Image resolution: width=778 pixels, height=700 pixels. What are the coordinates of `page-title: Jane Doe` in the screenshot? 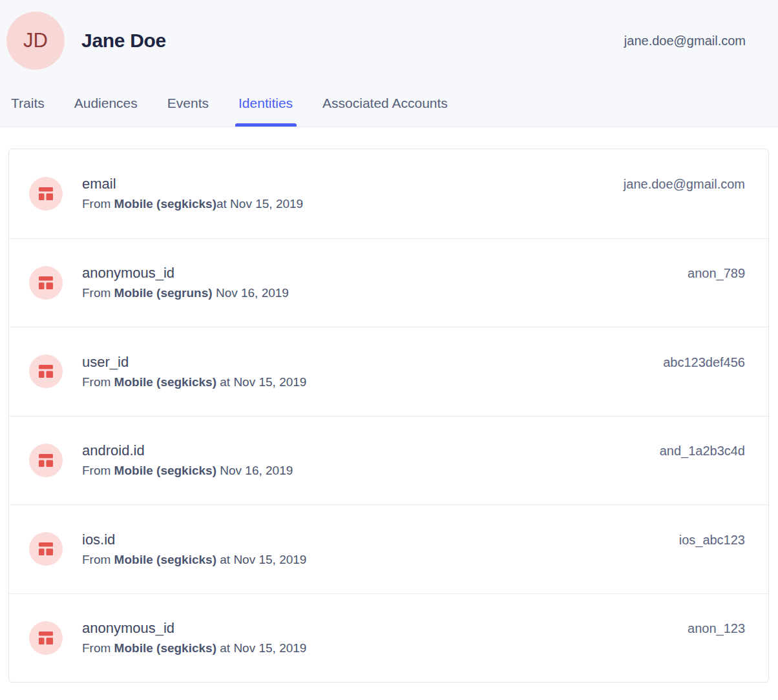 It's located at (124, 41).